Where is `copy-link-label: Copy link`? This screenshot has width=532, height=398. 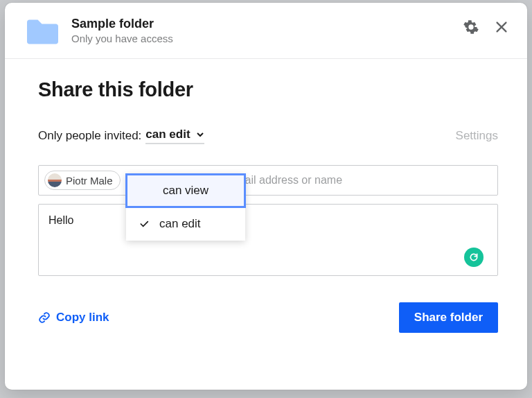
copy-link-label: Copy link is located at coordinates (83, 318).